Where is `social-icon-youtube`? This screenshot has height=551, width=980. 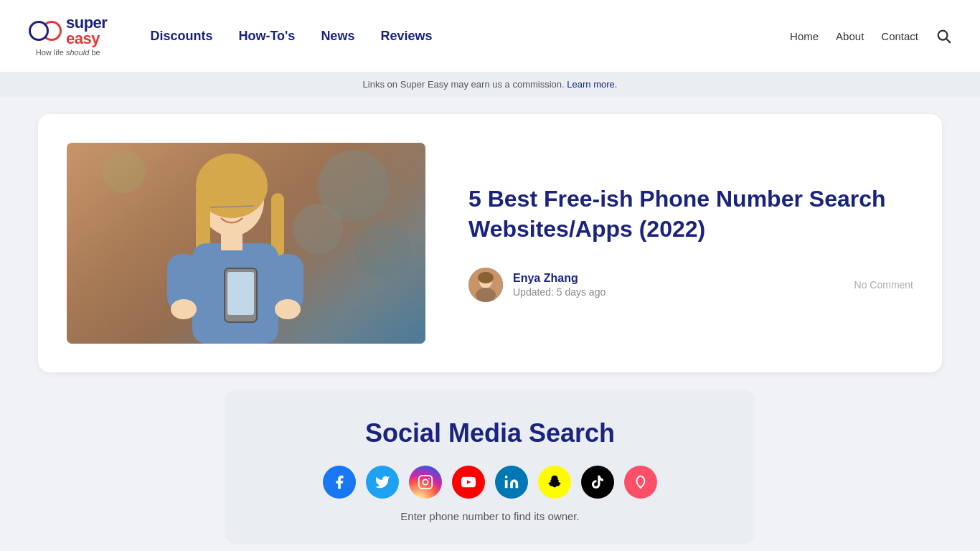 social-icon-youtube is located at coordinates (468, 482).